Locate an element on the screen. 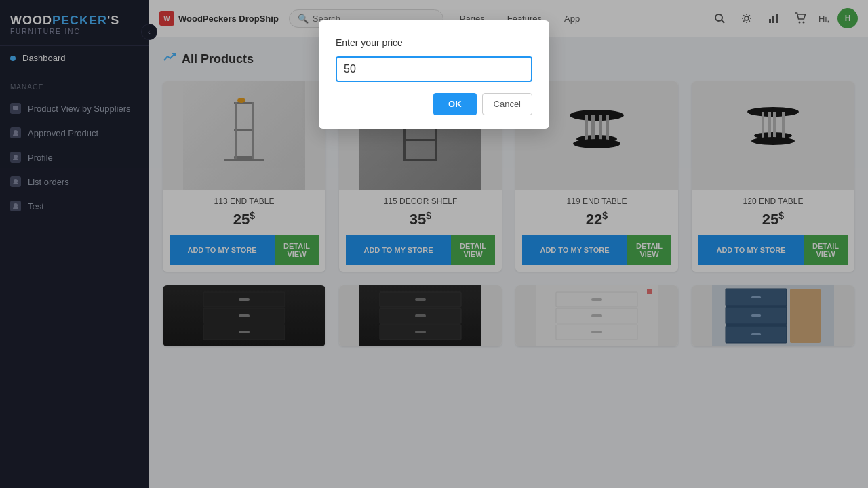 This screenshot has width=868, height=488. modal-title: Enter your price is located at coordinates (434, 43).